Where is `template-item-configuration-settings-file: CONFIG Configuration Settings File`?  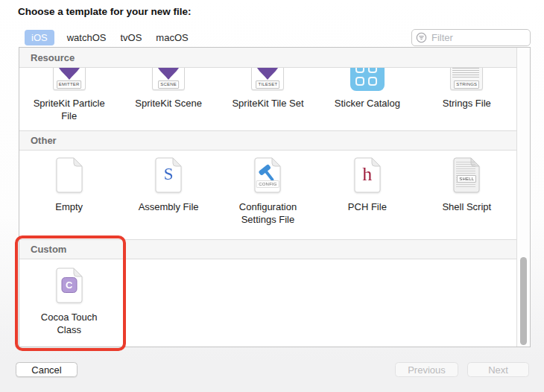 template-item-configuration-settings-file: CONFIG Configuration Settings File is located at coordinates (268, 192).